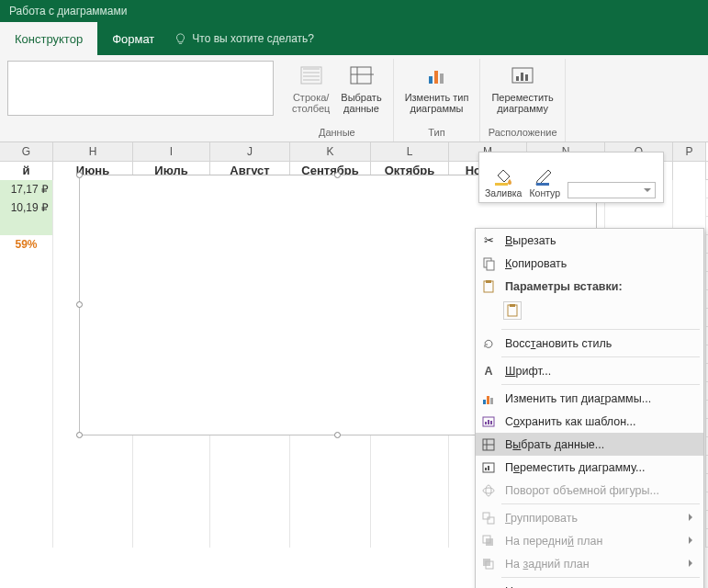 This screenshot has width=708, height=588. I want to click on select-data-icon, so click(361, 76).